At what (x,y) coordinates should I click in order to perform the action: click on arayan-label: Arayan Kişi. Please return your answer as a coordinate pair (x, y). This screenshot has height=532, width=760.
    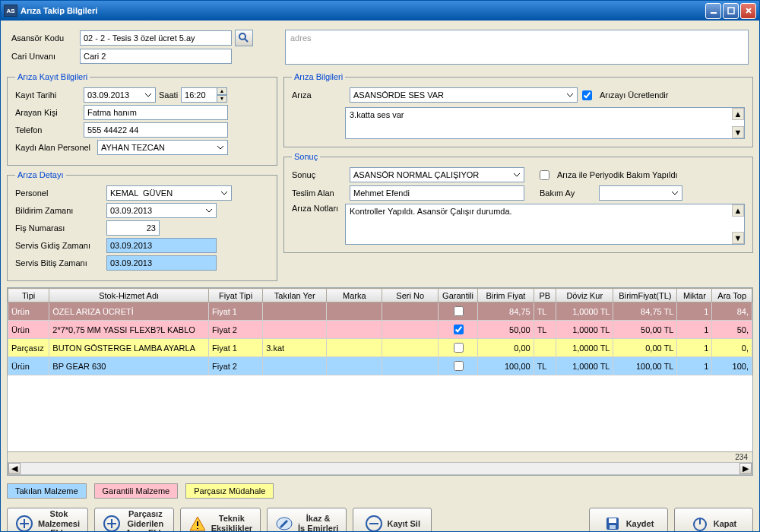
    Looking at the image, I should click on (49, 112).